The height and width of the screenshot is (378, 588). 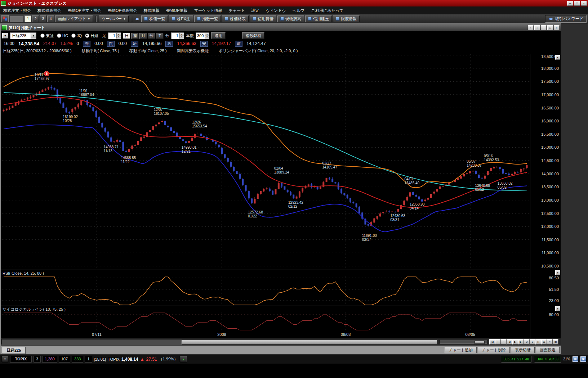 I want to click on trade-password-button: ◀▶ 取引パスワード, so click(x=566, y=19).